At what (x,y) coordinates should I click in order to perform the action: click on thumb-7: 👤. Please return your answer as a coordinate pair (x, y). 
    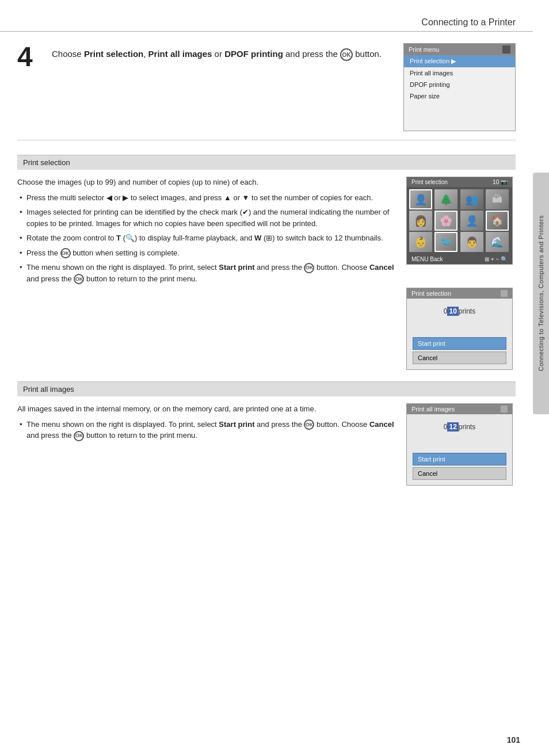
    Looking at the image, I should click on (472, 221).